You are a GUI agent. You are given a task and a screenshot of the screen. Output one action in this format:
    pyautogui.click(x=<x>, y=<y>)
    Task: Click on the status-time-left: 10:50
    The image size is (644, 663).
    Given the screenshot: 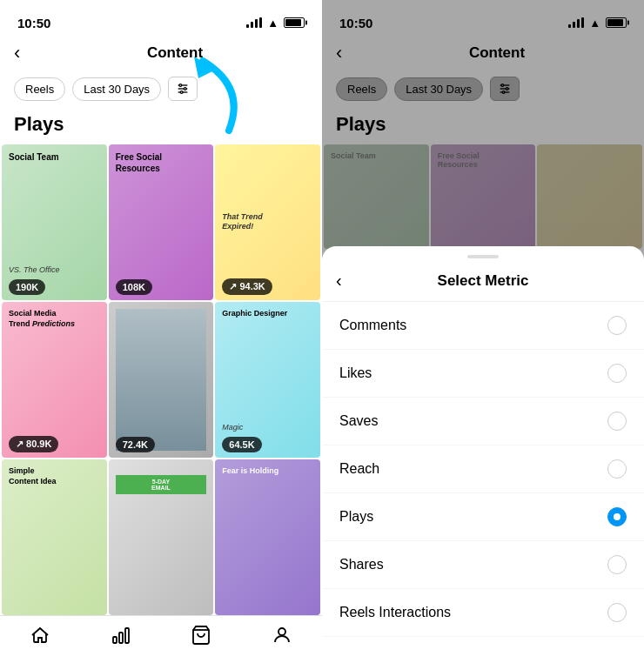 What is the action you would take?
    pyautogui.click(x=34, y=23)
    